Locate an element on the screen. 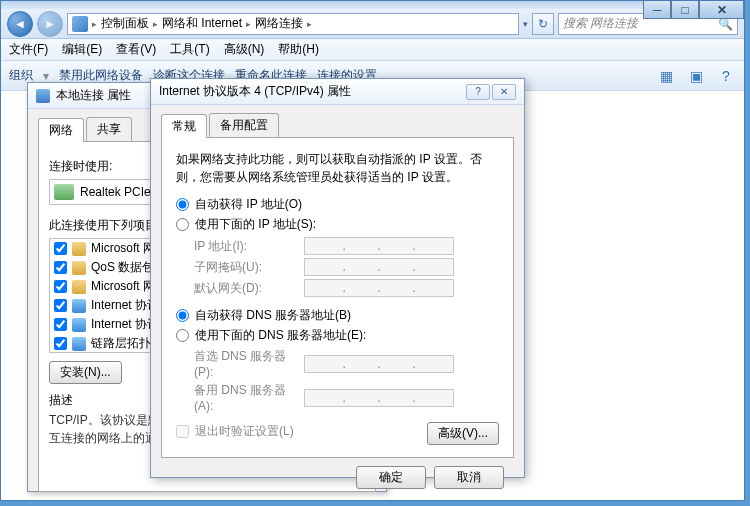  search-placeholder: 搜索 网络连接 is located at coordinates (600, 24).